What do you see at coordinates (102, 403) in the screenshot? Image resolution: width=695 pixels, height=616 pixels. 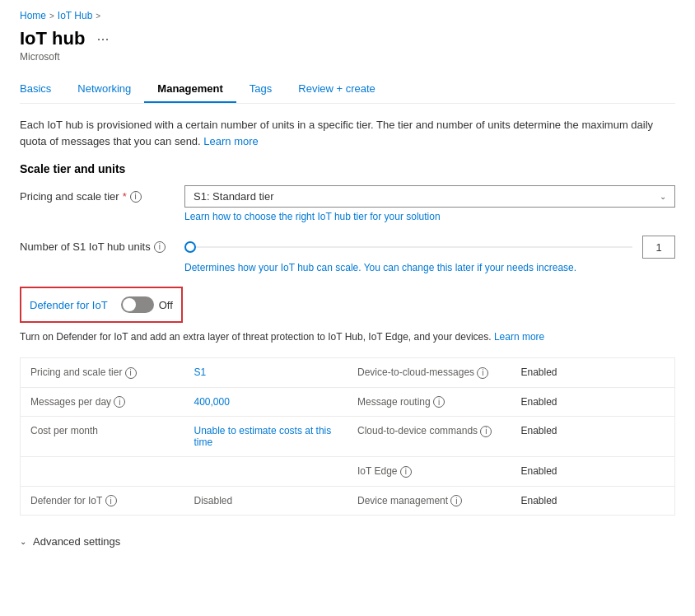 I see `summary-label-messages: Messages per day i` at bounding box center [102, 403].